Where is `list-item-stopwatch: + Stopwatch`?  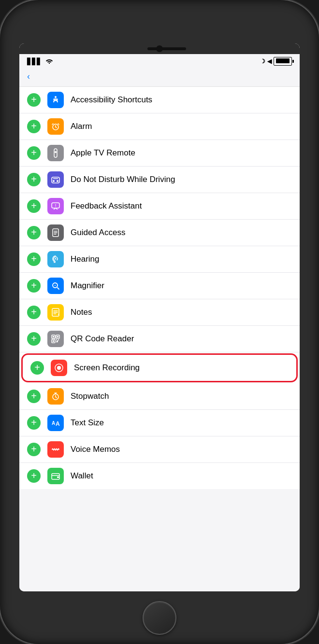 list-item-stopwatch: + Stopwatch is located at coordinates (160, 397).